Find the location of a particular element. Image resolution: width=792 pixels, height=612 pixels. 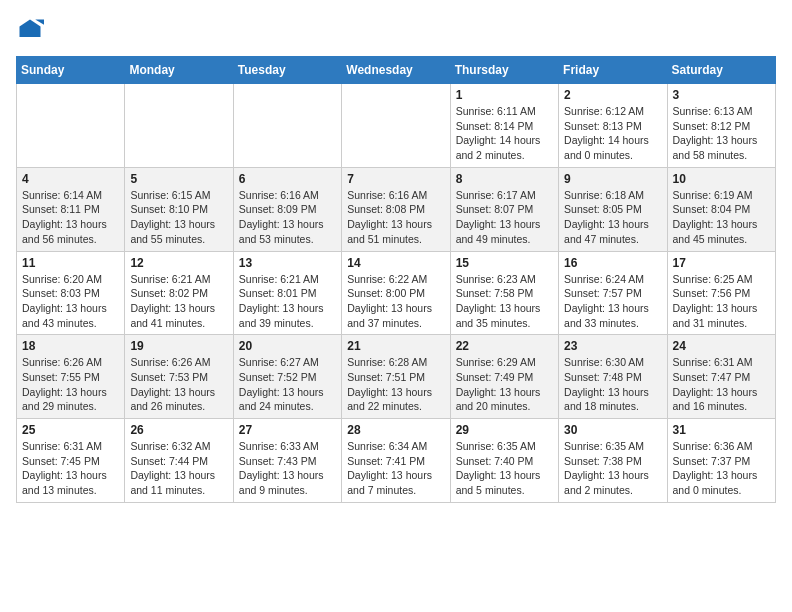

day-info: Sunrise: 6:34 AM Sunset: 7:41 PM Dayligh… is located at coordinates (396, 468).